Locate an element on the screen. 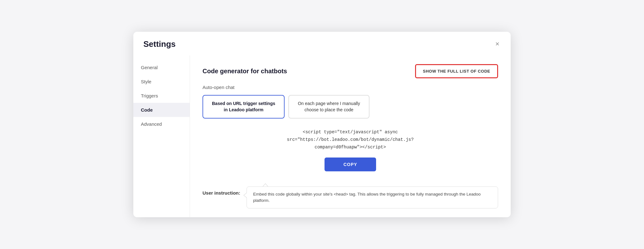 The image size is (644, 249). toggle-option-manual: On each page where I manuallychoose to p… is located at coordinates (329, 107).